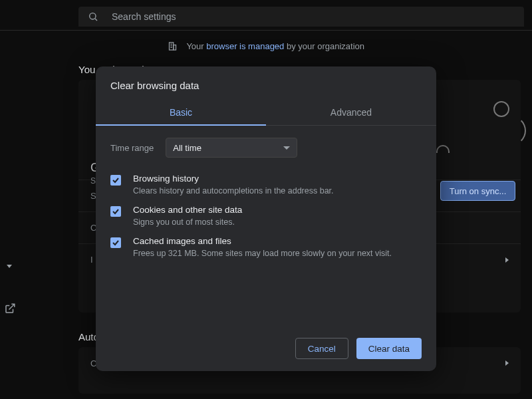 Image resolution: width=532 pixels, height=399 pixels. Describe the element at coordinates (477, 191) in the screenshot. I see `sync-button: Turn on sync...` at that location.